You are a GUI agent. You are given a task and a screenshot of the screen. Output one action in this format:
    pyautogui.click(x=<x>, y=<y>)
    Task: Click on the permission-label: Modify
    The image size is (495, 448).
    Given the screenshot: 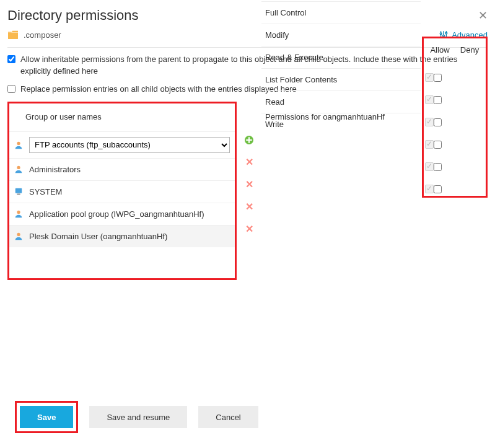 What is the action you would take?
    pyautogui.click(x=341, y=35)
    